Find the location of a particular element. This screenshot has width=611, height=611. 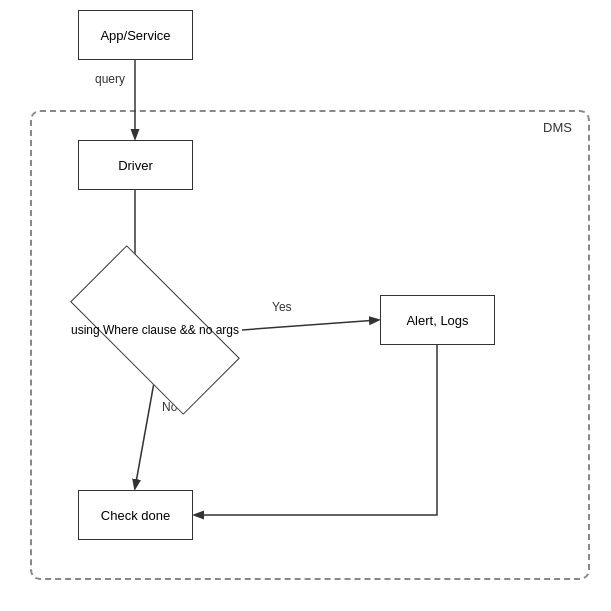

driver-label: Driver is located at coordinates (136, 166).